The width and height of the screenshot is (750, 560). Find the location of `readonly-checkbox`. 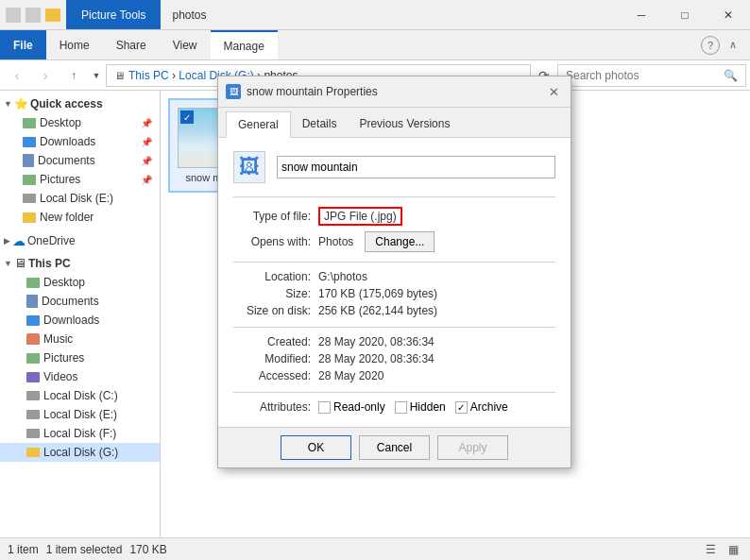

readonly-checkbox is located at coordinates (325, 408).